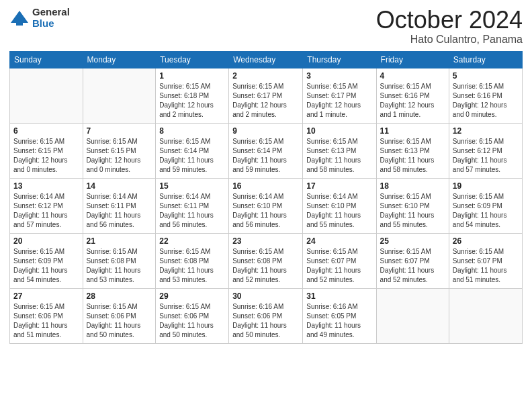  Describe the element at coordinates (19, 18) in the screenshot. I see `logo-icon` at that location.